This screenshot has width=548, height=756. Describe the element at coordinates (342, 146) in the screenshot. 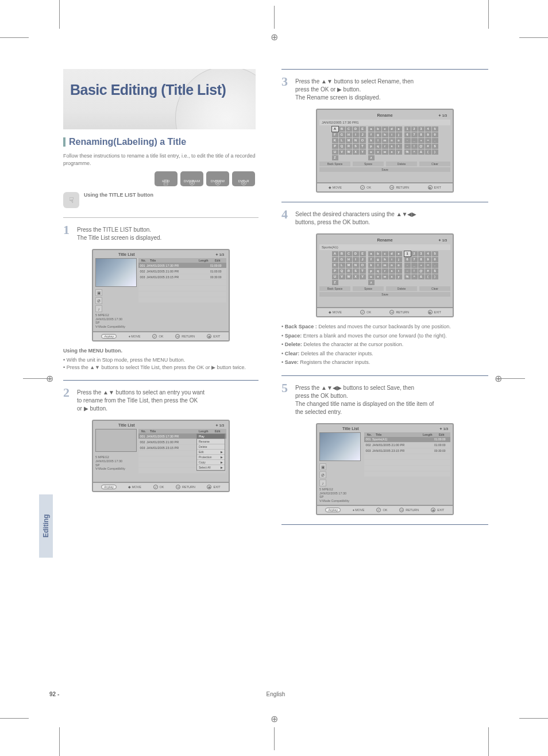

I see `kbd-key: Q` at that location.